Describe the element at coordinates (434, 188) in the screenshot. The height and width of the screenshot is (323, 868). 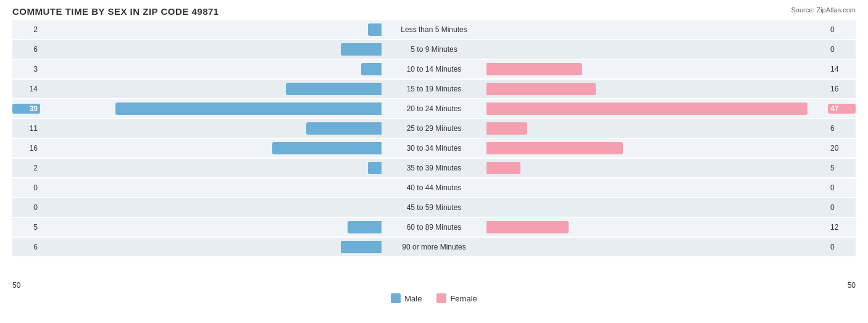
I see `row-center-label: 40 to 44 Minutes` at that location.